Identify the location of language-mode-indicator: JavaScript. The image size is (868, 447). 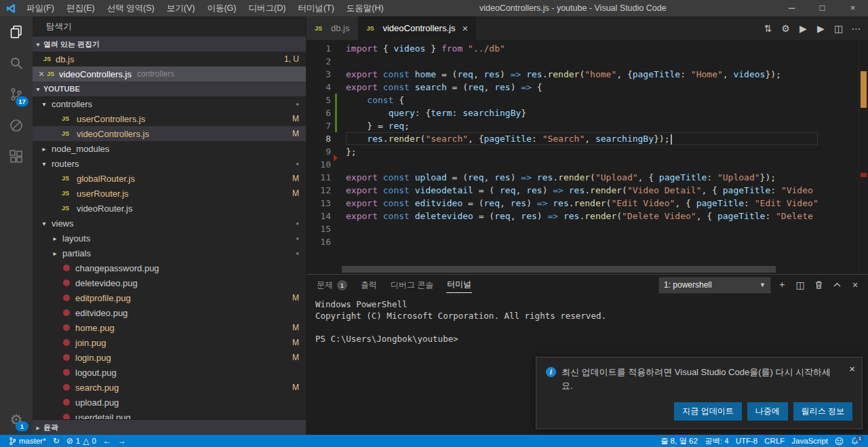
(810, 441).